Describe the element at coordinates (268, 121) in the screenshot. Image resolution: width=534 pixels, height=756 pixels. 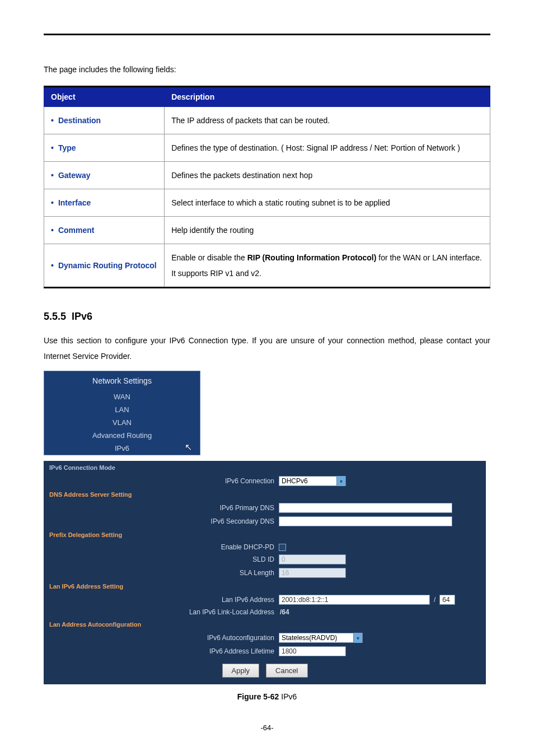
I see `table-row: •Destination The IP address of packets t…` at that location.